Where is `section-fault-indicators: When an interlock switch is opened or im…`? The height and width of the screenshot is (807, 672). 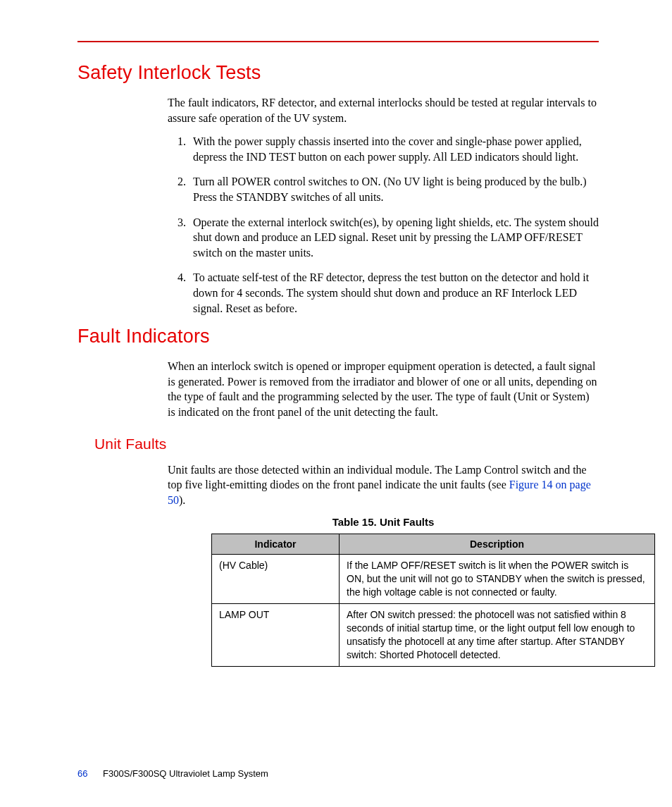
section-fault-indicators: When an interlock switch is opened or im… is located at coordinates (383, 389).